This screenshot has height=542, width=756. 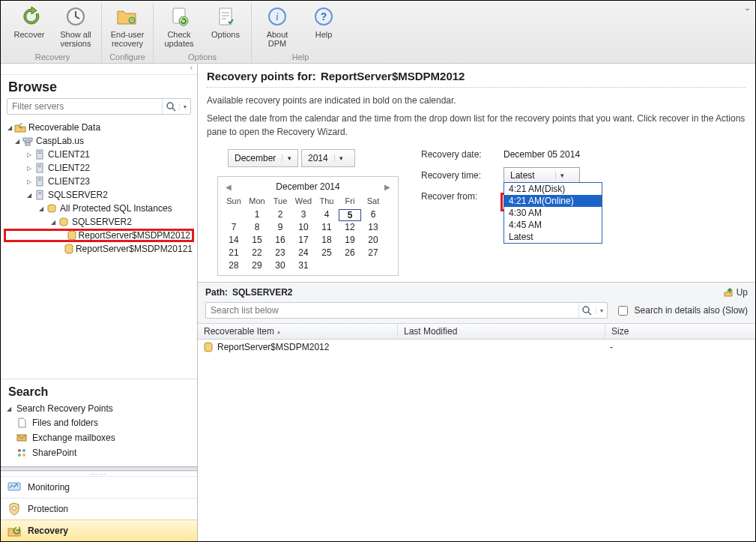 I want to click on calendar-day: 14, so click(x=234, y=241).